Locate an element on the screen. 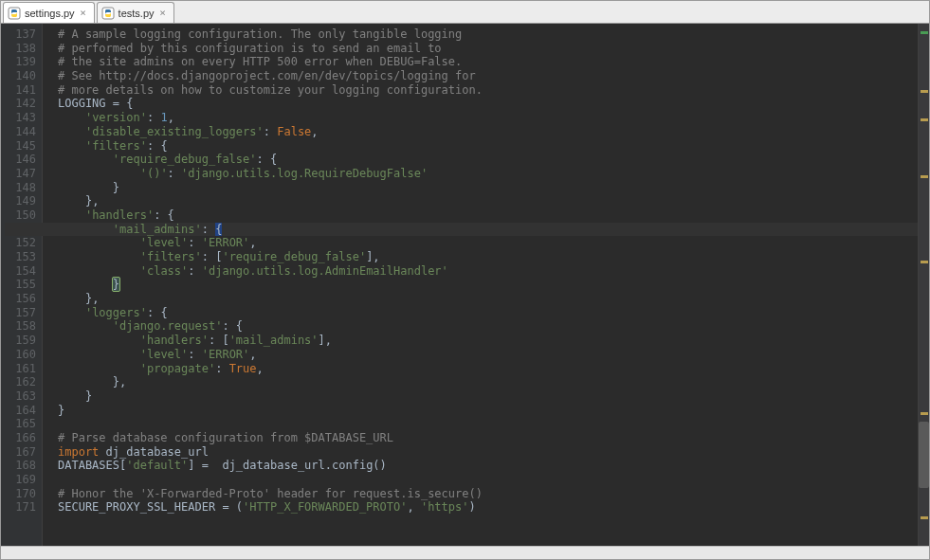 Image resolution: width=930 pixels, height=560 pixels. line-number: 155 is located at coordinates (19, 284).